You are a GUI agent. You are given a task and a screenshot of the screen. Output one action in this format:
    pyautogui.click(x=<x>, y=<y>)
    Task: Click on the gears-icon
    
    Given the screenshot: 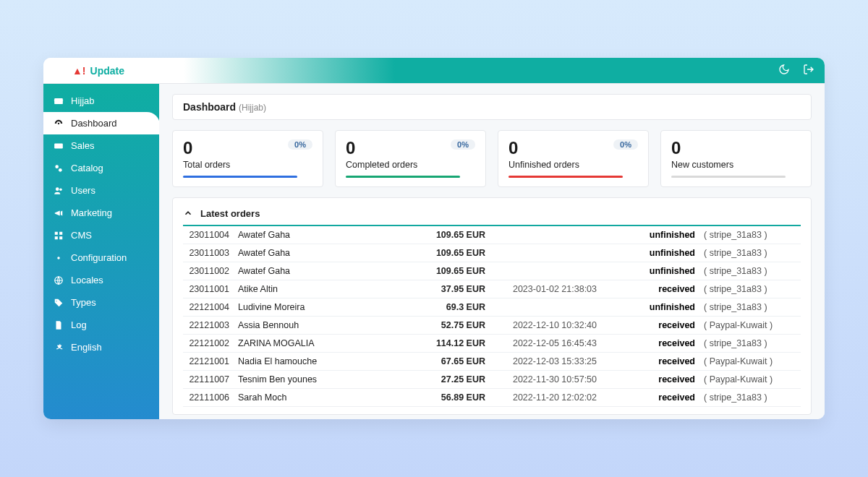 What is the action you would take?
    pyautogui.click(x=59, y=258)
    